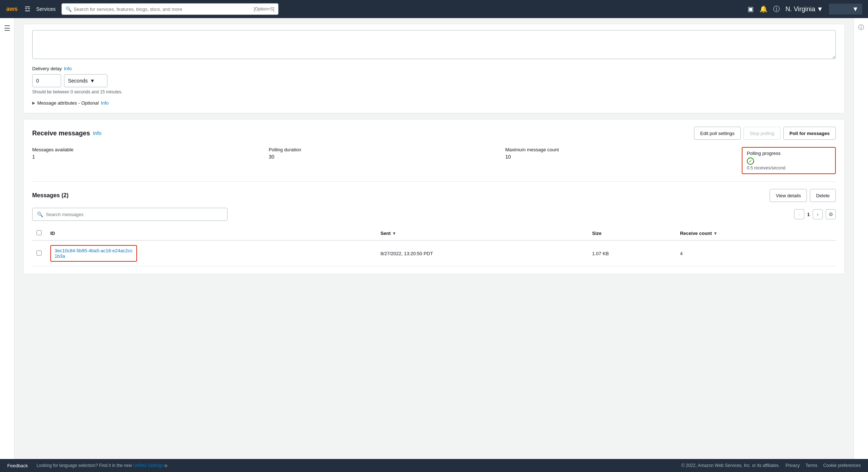 This screenshot has height=472, width=868. What do you see at coordinates (621, 157) in the screenshot?
I see `max-message-count-value: 10` at bounding box center [621, 157].